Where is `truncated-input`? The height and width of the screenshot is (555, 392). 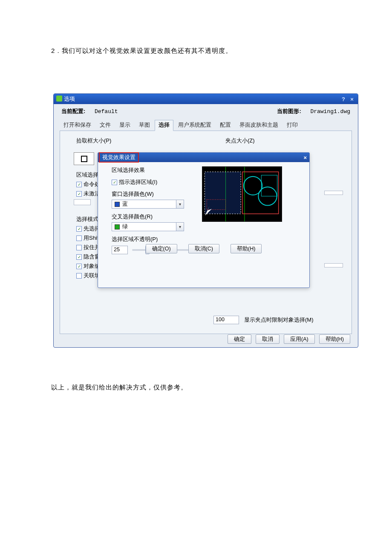
truncated-input is located at coordinates (82, 202).